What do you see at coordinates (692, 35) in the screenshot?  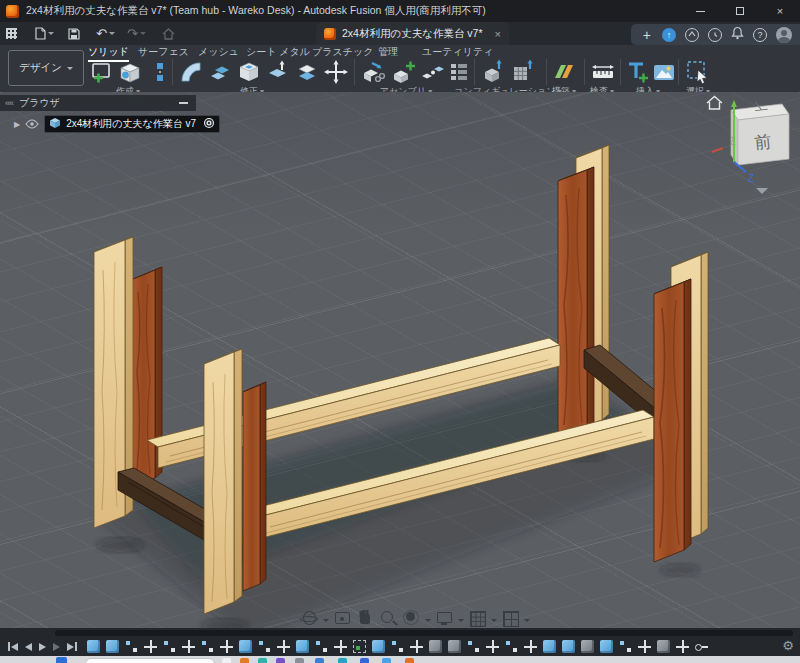 I see `status-icon` at bounding box center [692, 35].